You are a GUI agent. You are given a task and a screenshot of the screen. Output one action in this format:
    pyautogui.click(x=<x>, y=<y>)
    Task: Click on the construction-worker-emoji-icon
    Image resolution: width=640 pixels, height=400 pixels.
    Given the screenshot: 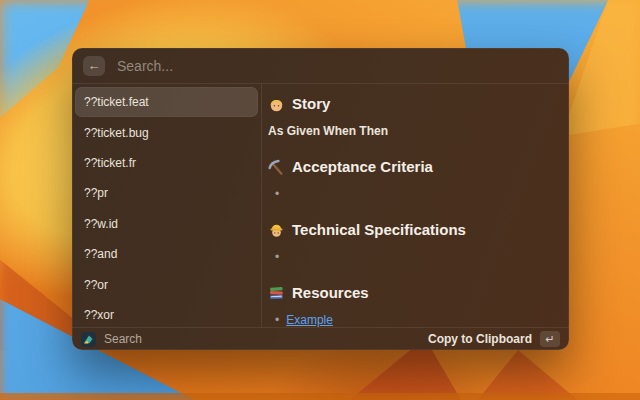 What is the action you would take?
    pyautogui.click(x=276, y=230)
    